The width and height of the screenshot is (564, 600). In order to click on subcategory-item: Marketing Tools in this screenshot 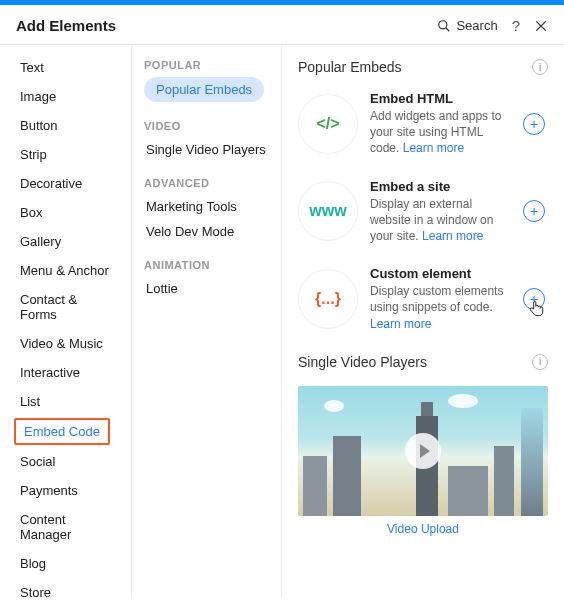, I will do `click(206, 206)`.